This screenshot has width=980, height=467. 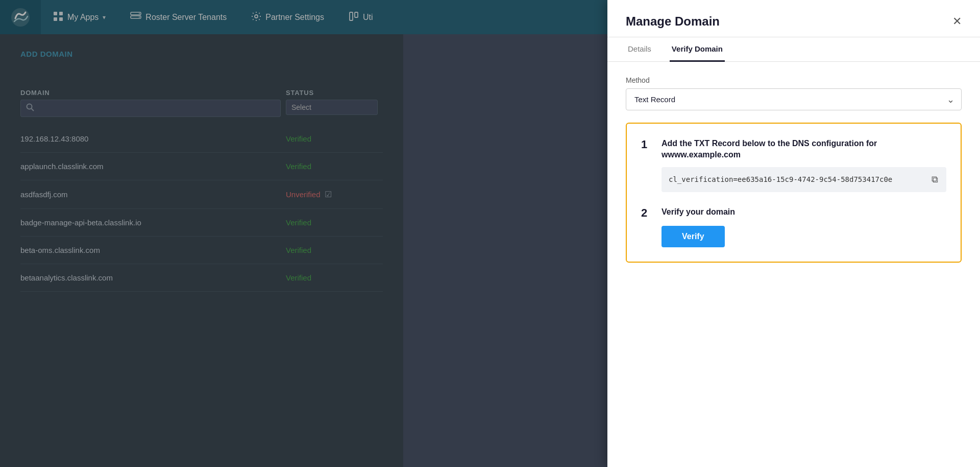 What do you see at coordinates (697, 50) in the screenshot?
I see `tab-verify-domain: Verify Domain` at bounding box center [697, 50].